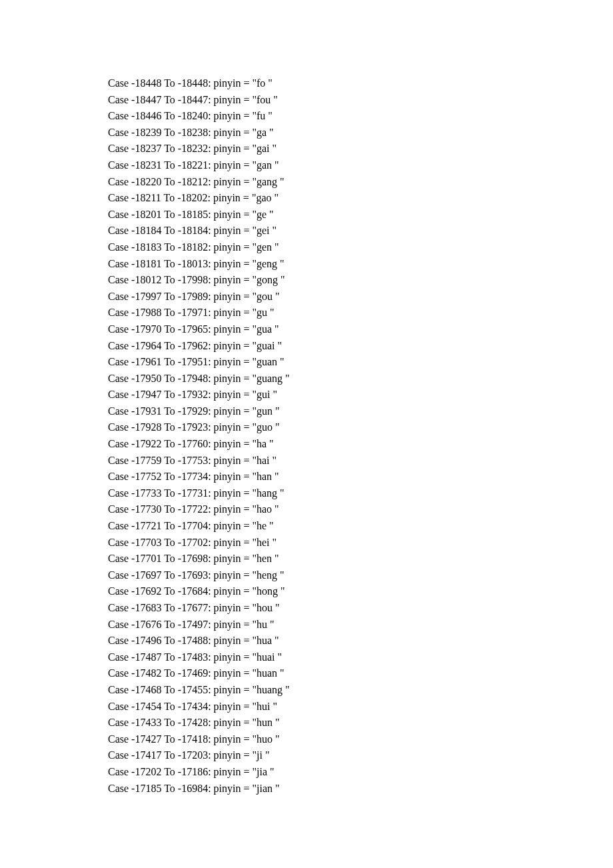 The width and height of the screenshot is (613, 868). Describe the element at coordinates (308, 493) in the screenshot. I see `code-line: Case -17733 To -17731: pinyin = "hang "` at that location.